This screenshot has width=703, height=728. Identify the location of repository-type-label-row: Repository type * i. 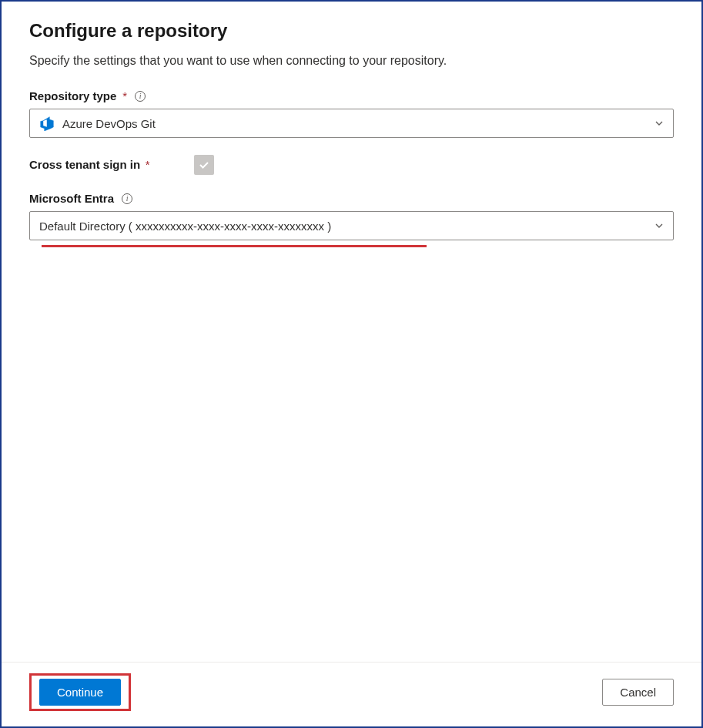
(351, 96).